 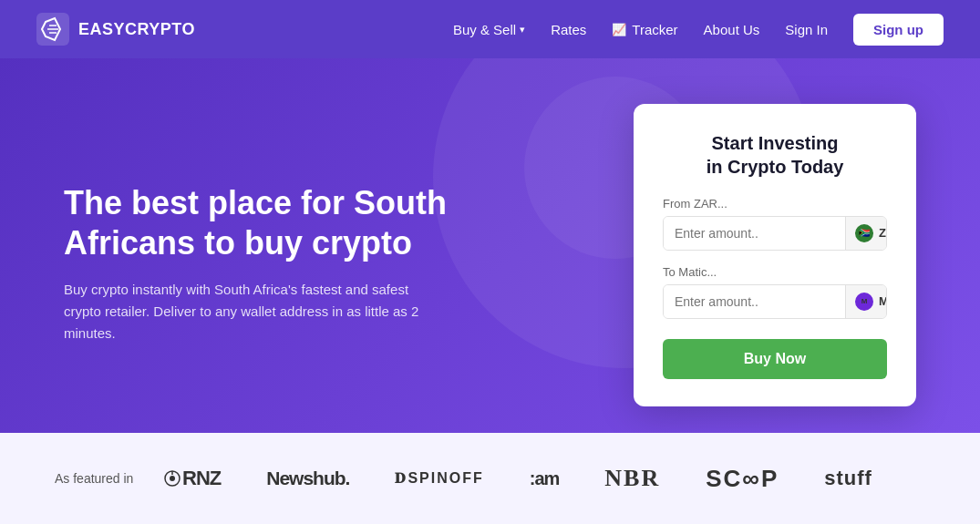 What do you see at coordinates (775, 155) in the screenshot?
I see `card-title: Start Investingin Crypto Today` at bounding box center [775, 155].